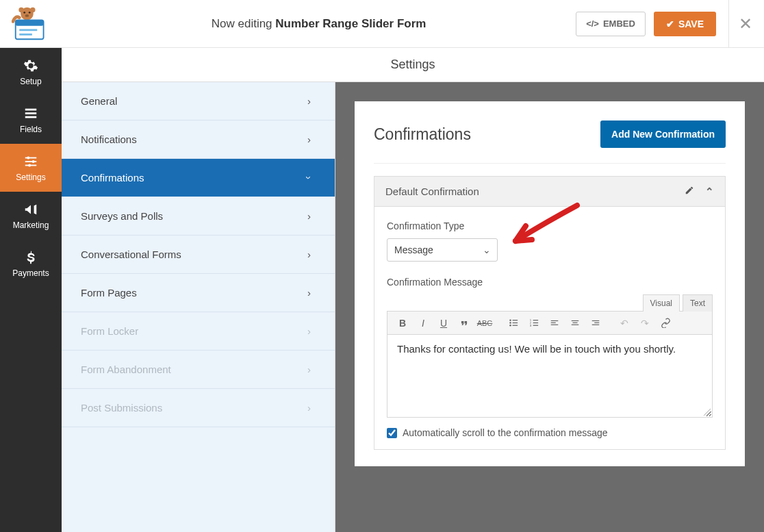 The image size is (764, 532). Describe the element at coordinates (698, 303) in the screenshot. I see `editor-tab-text: Text` at that location.